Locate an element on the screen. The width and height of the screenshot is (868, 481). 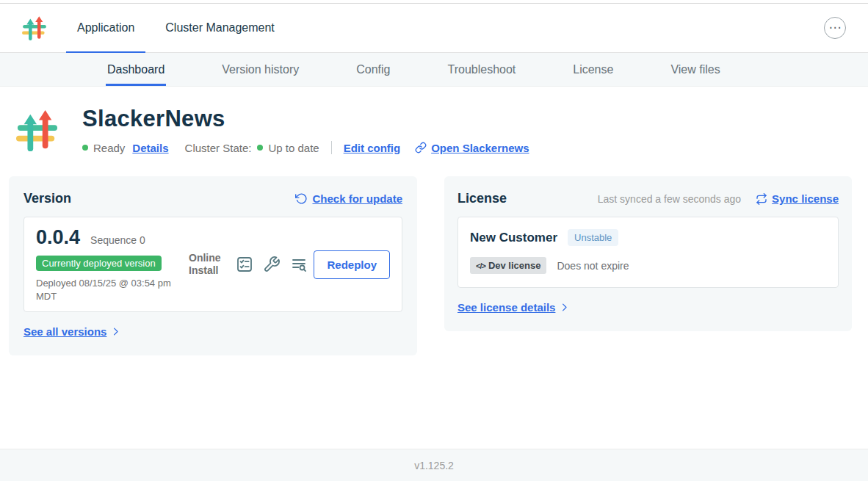
version-action-icons is located at coordinates (272, 264).